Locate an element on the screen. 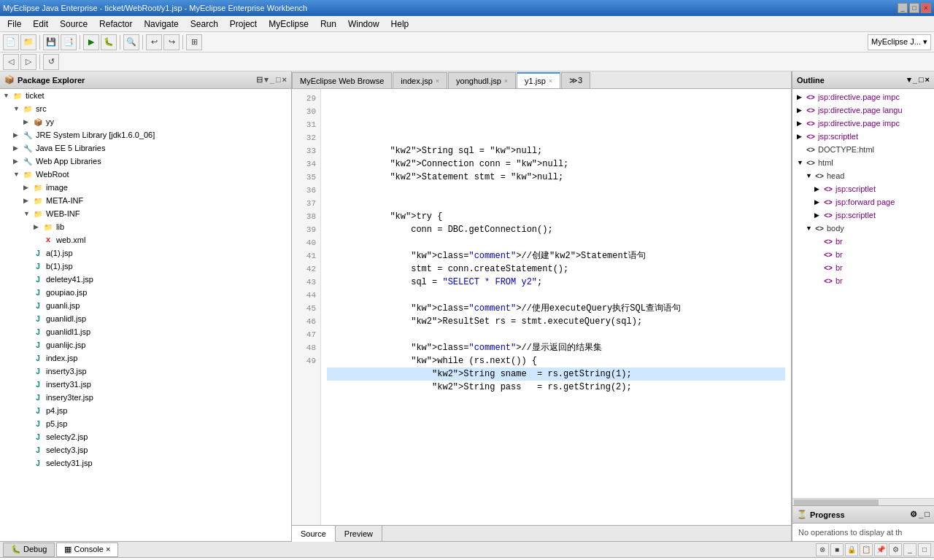 The height and width of the screenshot is (560, 934). menu-item-help: Help is located at coordinates (400, 24).